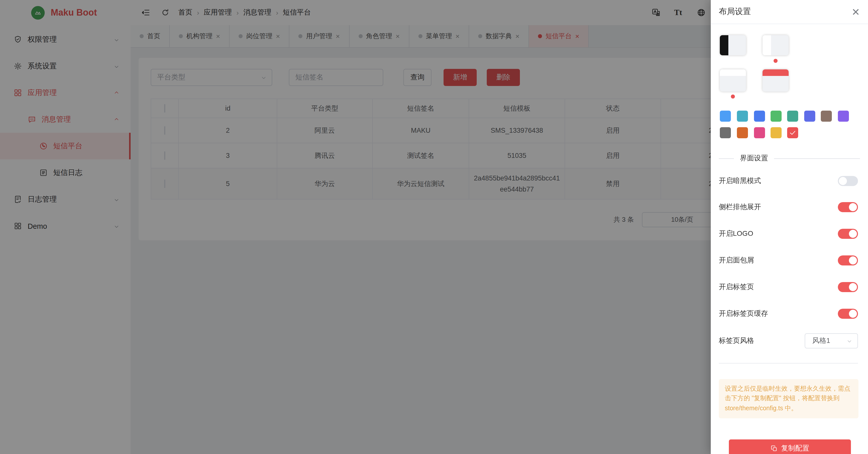  I want to click on dark-sidebar-preview, so click(724, 45).